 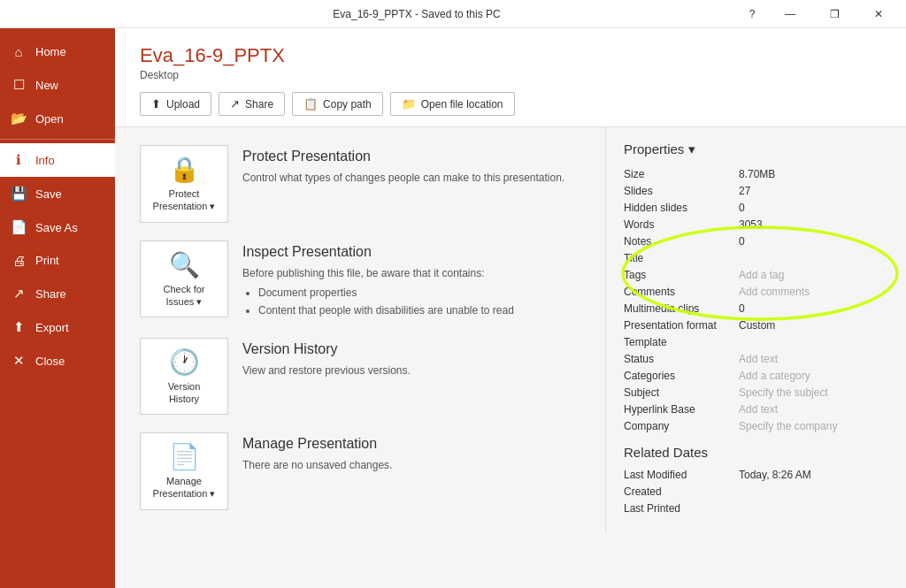 I want to click on close-doc-icon: ✕, so click(x=19, y=361).